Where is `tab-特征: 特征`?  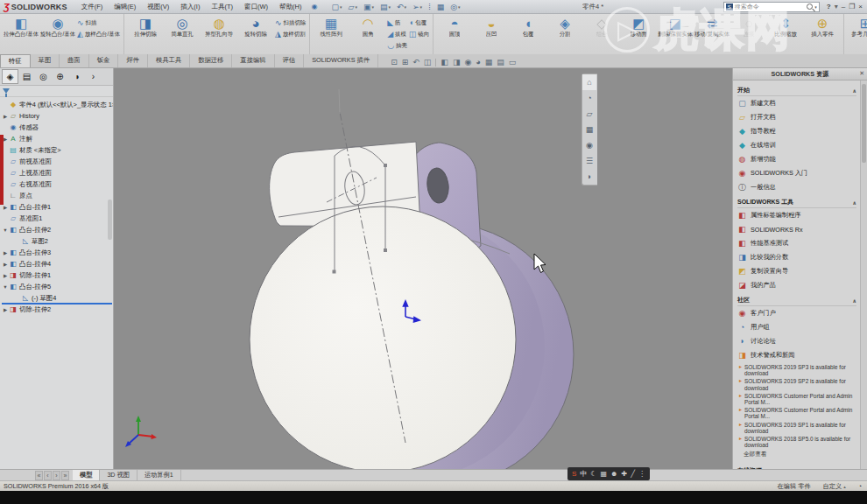
tab-特征: 特征 is located at coordinates (16, 61).